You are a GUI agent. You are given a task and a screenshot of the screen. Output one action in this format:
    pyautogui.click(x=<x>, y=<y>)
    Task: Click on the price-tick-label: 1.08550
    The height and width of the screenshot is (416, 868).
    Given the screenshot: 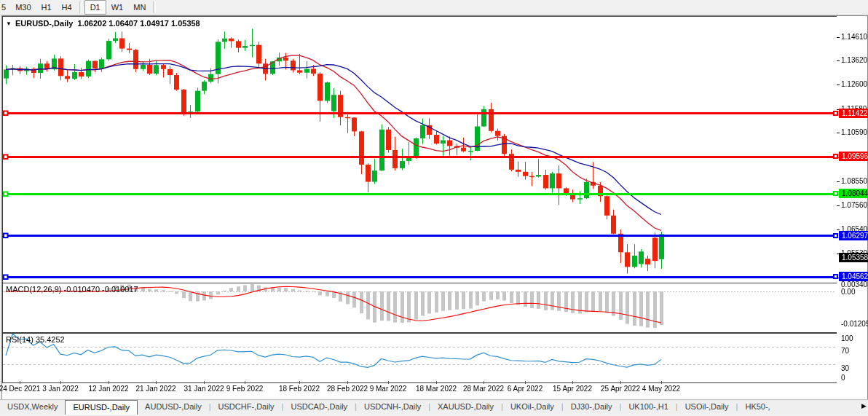 What is the action you would take?
    pyautogui.click(x=854, y=181)
    